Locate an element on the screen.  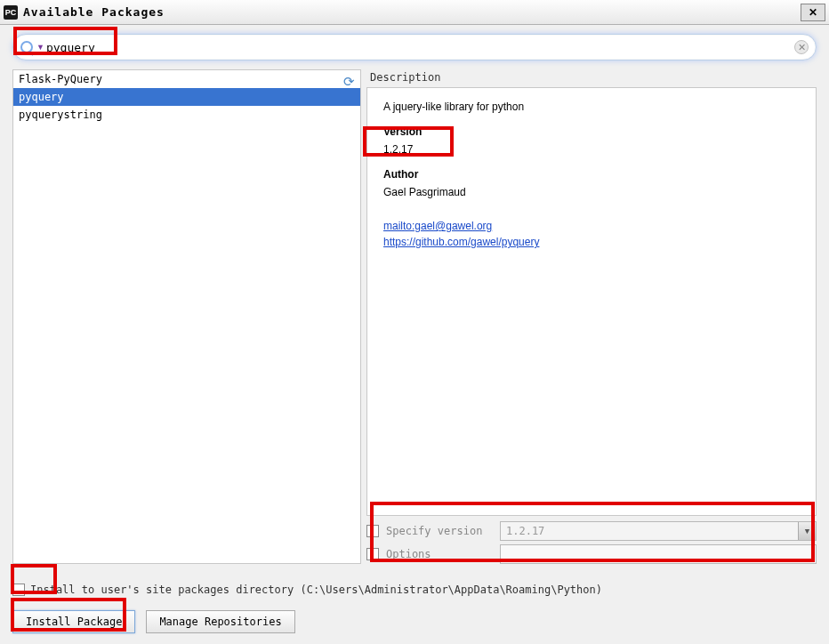
search-field-container: ▼ ✕ is located at coordinates (414, 47).